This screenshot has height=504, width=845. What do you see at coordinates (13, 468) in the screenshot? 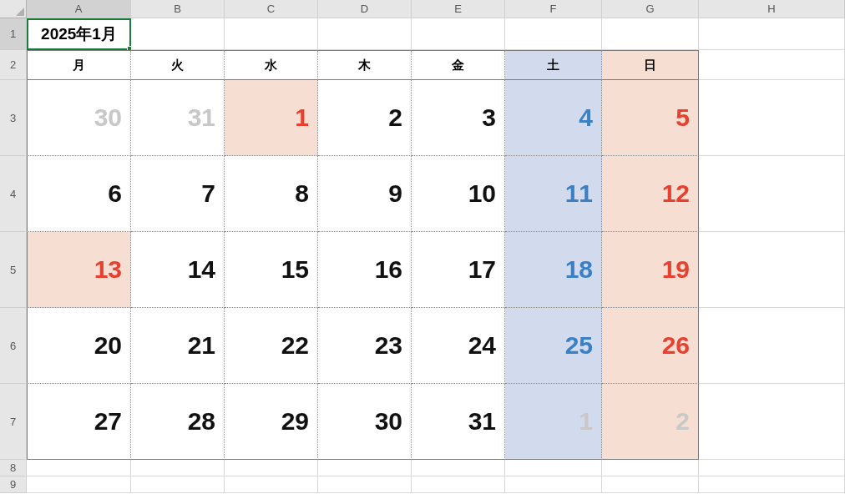
I see `row-8: 8` at bounding box center [13, 468].